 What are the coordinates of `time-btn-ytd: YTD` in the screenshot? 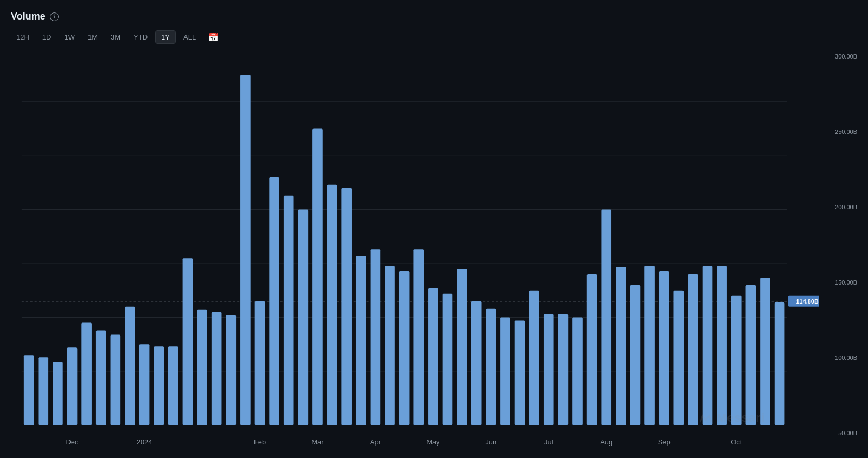 It's located at (141, 37).